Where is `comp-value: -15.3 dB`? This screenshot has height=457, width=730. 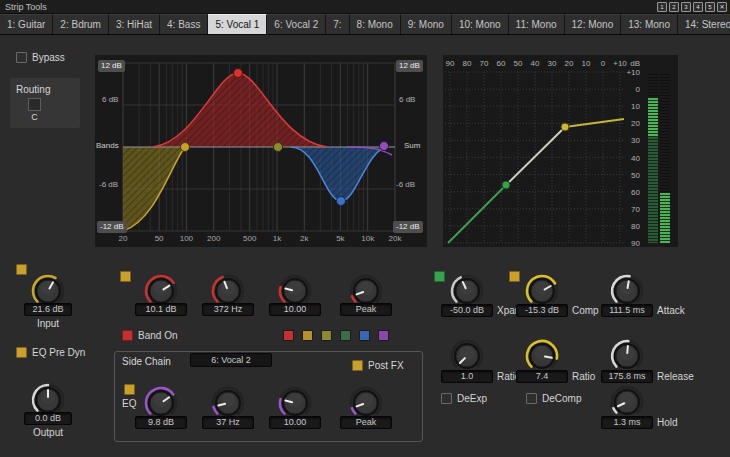 comp-value: -15.3 dB is located at coordinates (542, 310).